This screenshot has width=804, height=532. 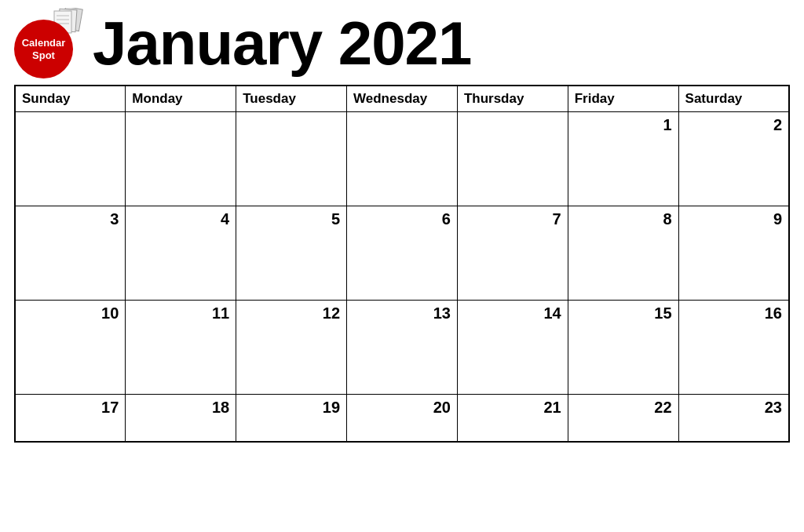 I want to click on day-cell: 3, so click(x=71, y=253).